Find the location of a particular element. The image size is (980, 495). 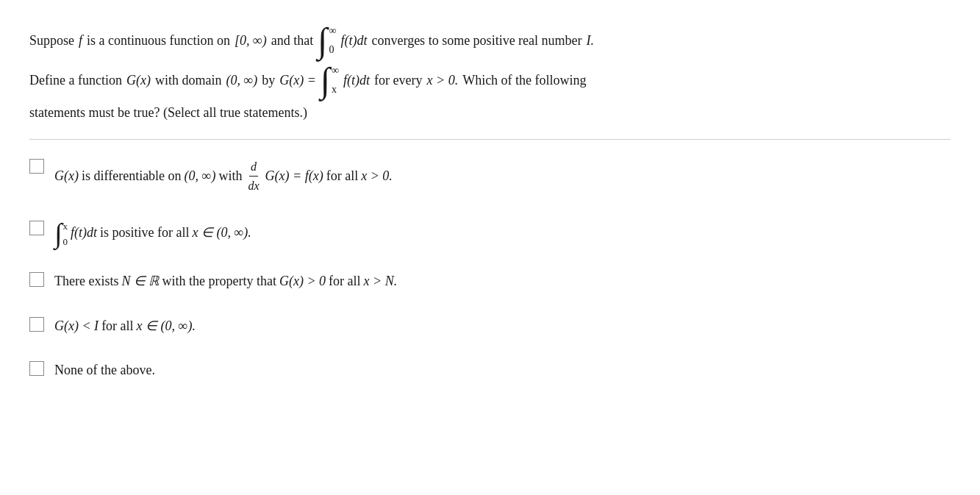

checkbox-e is located at coordinates (37, 368).